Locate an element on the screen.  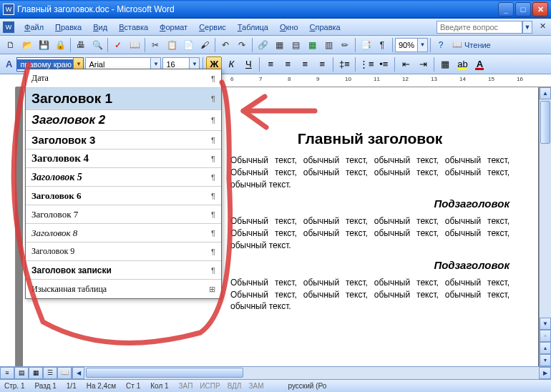
drawing-icon: ✏ is located at coordinates (345, 45).